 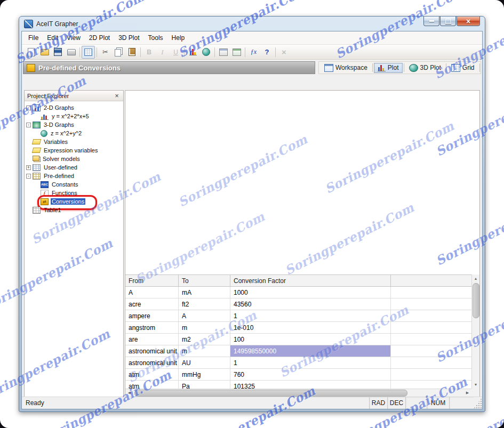 I want to click on tree-item-user-defined: +User-defined, so click(x=74, y=167).